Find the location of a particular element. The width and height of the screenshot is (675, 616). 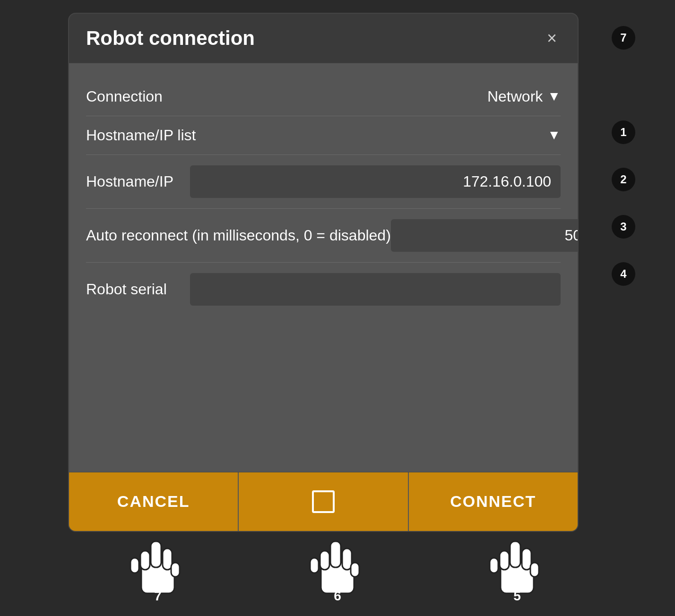

auto-reconnect-input is located at coordinates (485, 235).